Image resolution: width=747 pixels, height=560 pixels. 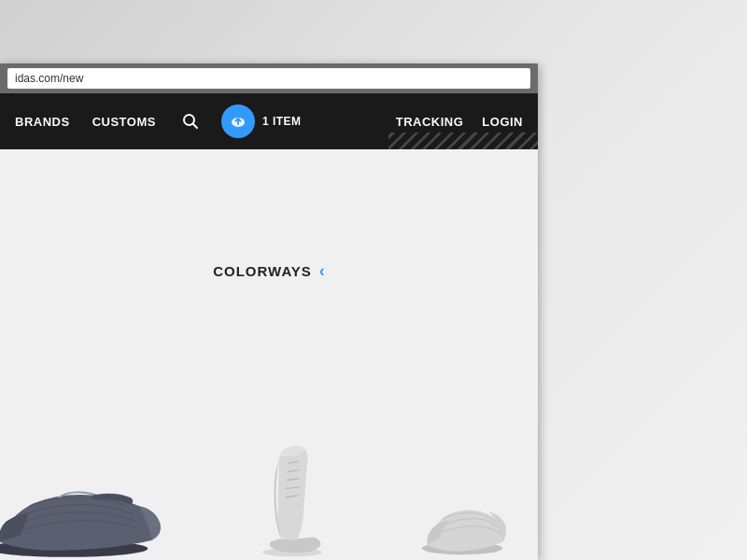 What do you see at coordinates (261, 121) in the screenshot?
I see `cart-button: 1 ITEM` at bounding box center [261, 121].